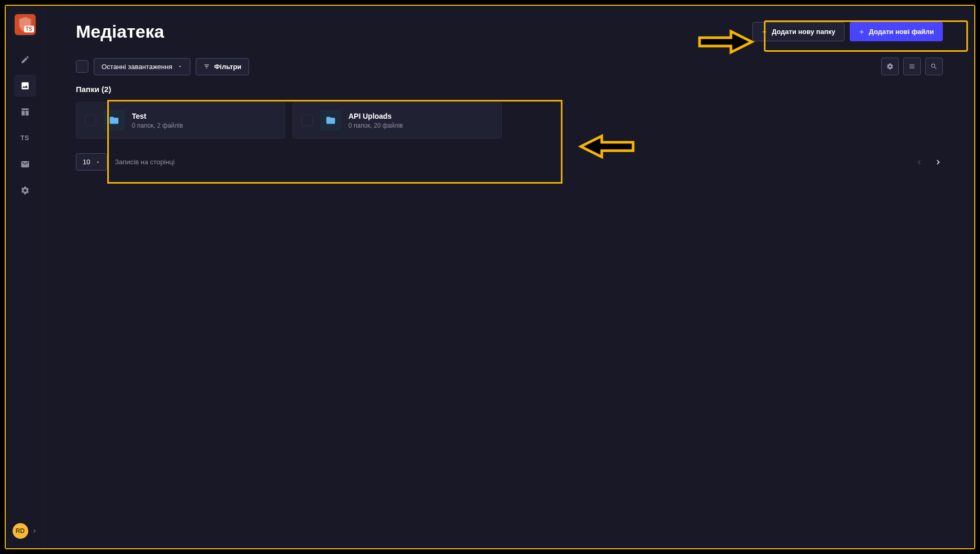  I want to click on add-folder-label: Додати нову папку, so click(804, 31).